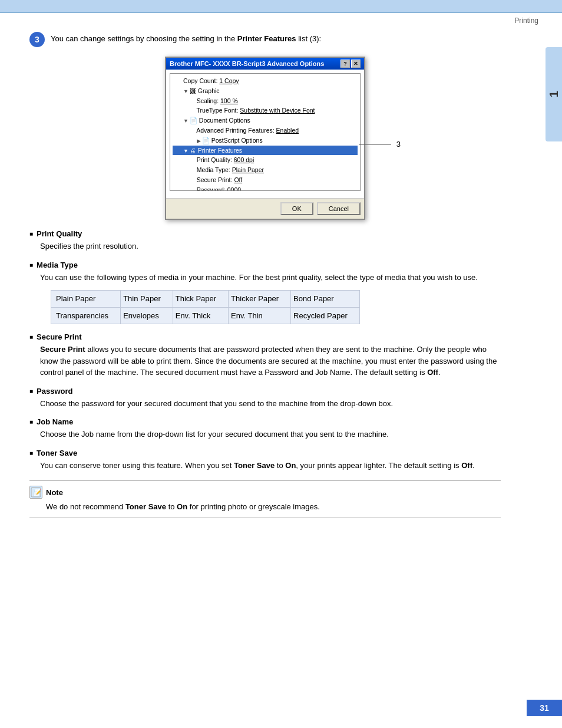 Image resolution: width=562 pixels, height=728 pixels. What do you see at coordinates (309, 39) in the screenshot?
I see `step3-text-after: list (3):` at bounding box center [309, 39].